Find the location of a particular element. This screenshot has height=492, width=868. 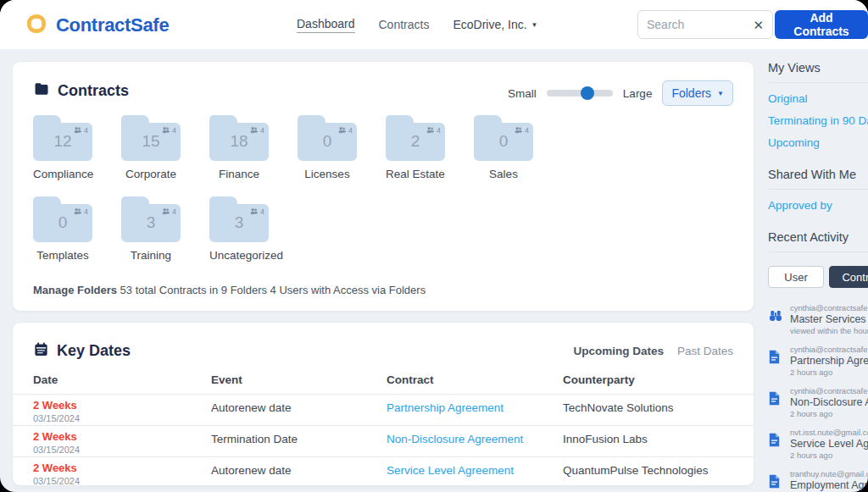

manage-folders-link: Manage Folders is located at coordinates (75, 290).